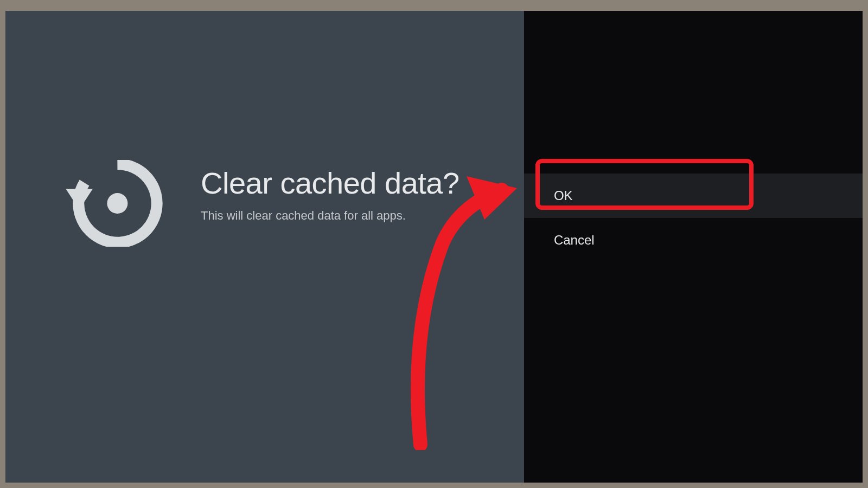  Describe the element at coordinates (693, 196) in the screenshot. I see `ok-button: OK` at that location.